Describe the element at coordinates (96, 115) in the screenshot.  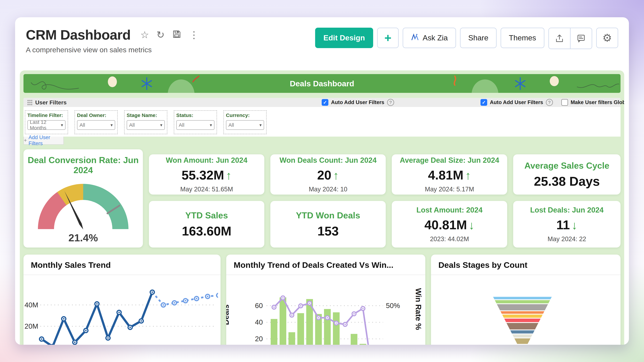
I see `filter-label: Deal Owner:` at that location.